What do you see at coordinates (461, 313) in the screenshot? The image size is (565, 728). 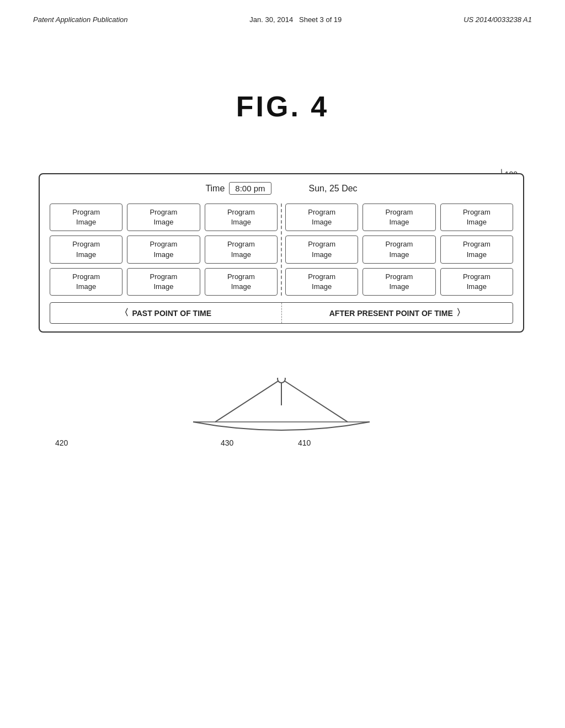 I see `arrow-right-icon: 〉` at bounding box center [461, 313].